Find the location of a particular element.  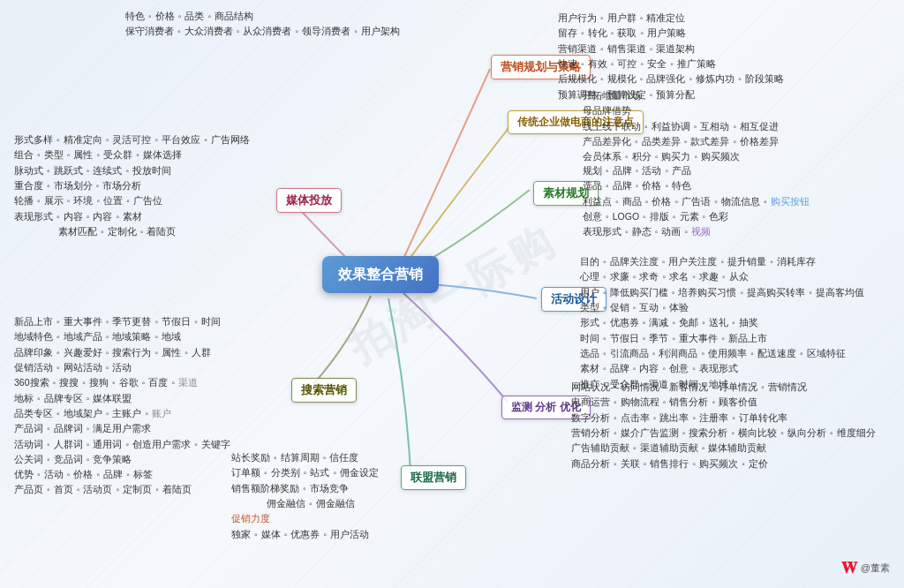

monitor-leaves: 网站状况◦访问情况◦新客情况◦订单情况◦营销情况 电商运营◦购物流程◦销售分析◦… is located at coordinates (724, 426).